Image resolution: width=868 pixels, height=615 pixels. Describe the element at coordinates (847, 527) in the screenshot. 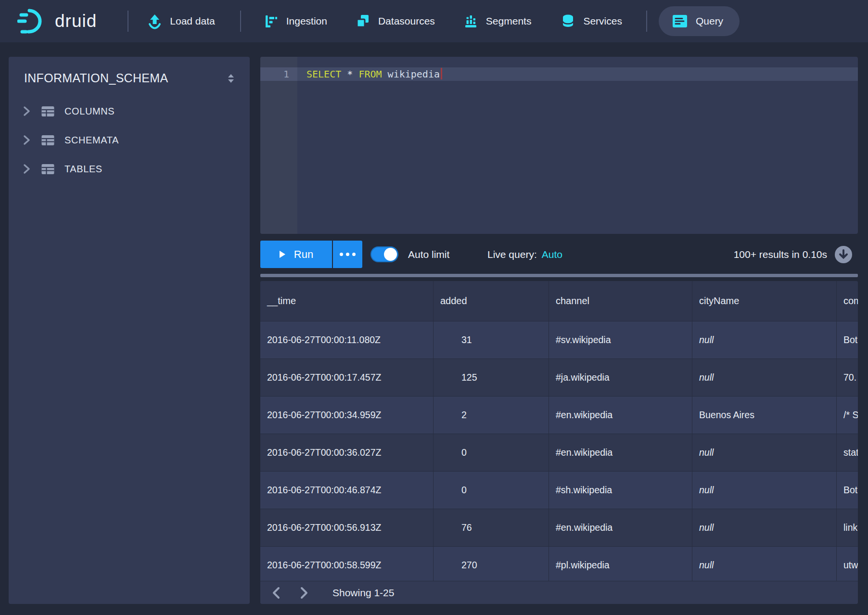

I see `table-cell: link` at that location.